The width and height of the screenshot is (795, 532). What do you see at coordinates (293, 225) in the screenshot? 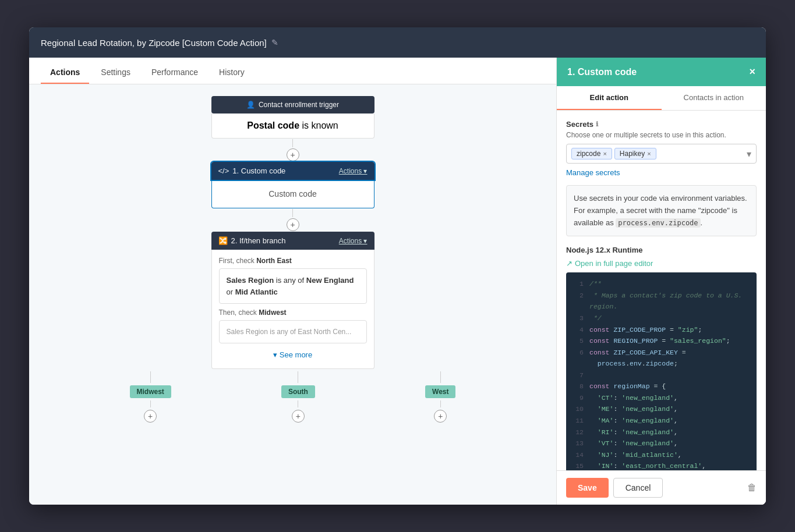
I see `add-node-btn-2: +` at bounding box center [293, 225].